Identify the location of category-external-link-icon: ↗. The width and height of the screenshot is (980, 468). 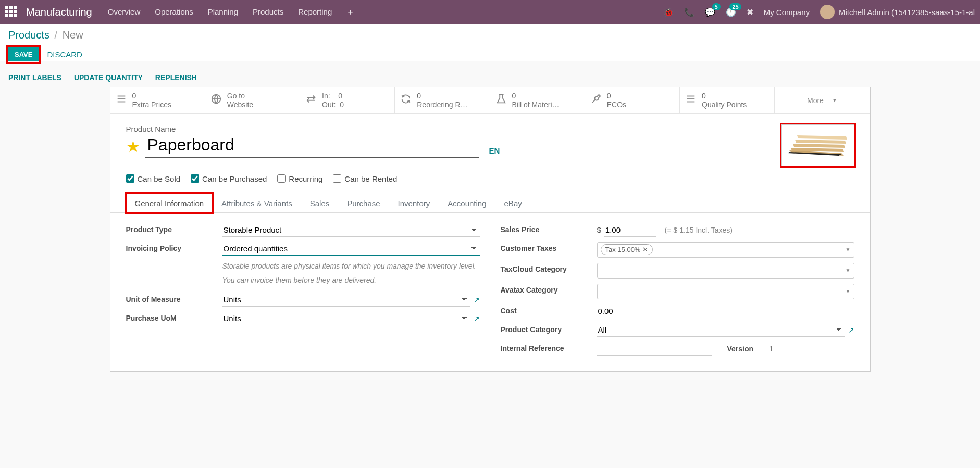
(851, 330).